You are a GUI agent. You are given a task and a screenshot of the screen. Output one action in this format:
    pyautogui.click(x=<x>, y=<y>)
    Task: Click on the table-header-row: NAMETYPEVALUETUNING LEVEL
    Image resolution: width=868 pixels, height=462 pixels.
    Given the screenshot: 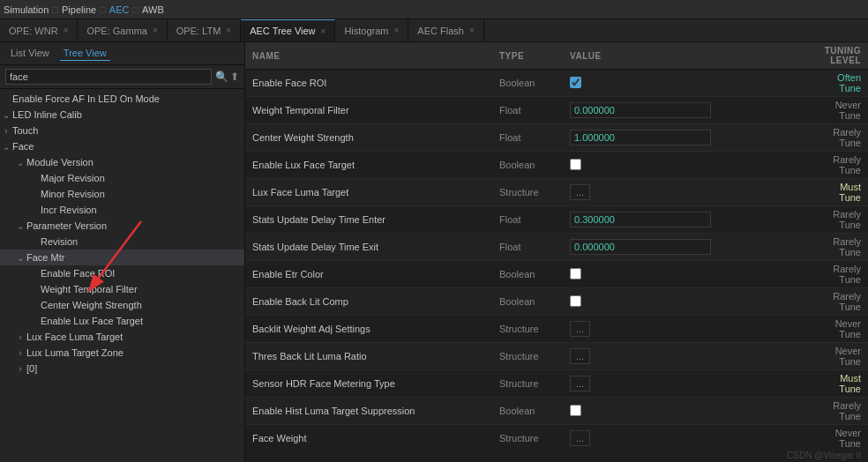 What is the action you would take?
    pyautogui.click(x=557, y=56)
    